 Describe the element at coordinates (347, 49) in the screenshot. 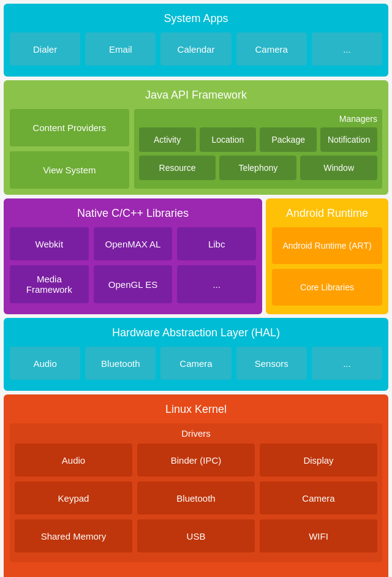

I see `more-box: ...` at that location.